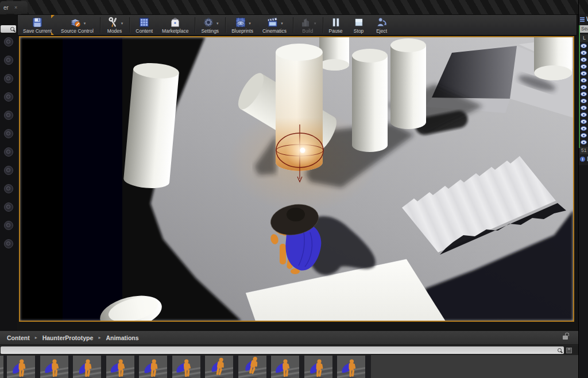 The width and height of the screenshot is (588, 378). Describe the element at coordinates (382, 25) in the screenshot. I see `toolbar-button-eject: Eject` at that location.